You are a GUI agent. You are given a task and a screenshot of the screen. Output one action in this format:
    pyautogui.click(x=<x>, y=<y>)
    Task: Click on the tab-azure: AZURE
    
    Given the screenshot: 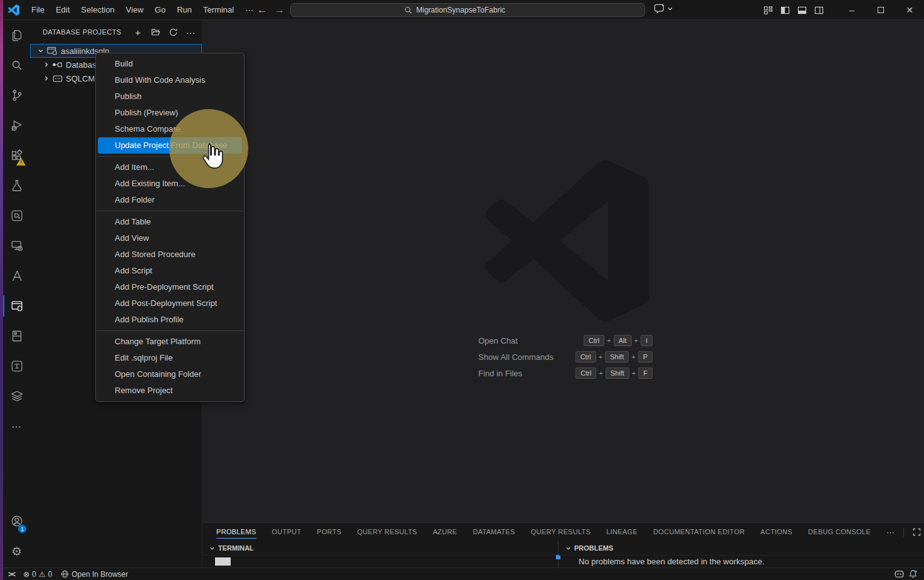 What is the action you would take?
    pyautogui.click(x=445, y=532)
    